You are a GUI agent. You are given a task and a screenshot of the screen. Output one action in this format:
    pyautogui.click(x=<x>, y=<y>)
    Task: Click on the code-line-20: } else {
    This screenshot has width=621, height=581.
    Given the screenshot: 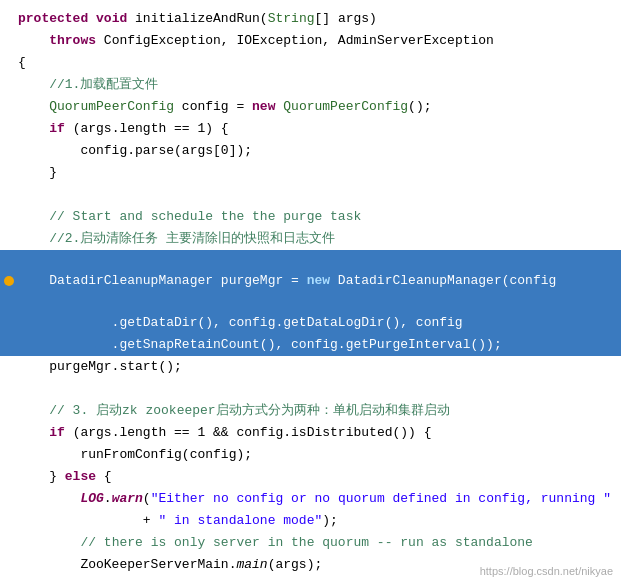 What is the action you would take?
    pyautogui.click(x=310, y=477)
    